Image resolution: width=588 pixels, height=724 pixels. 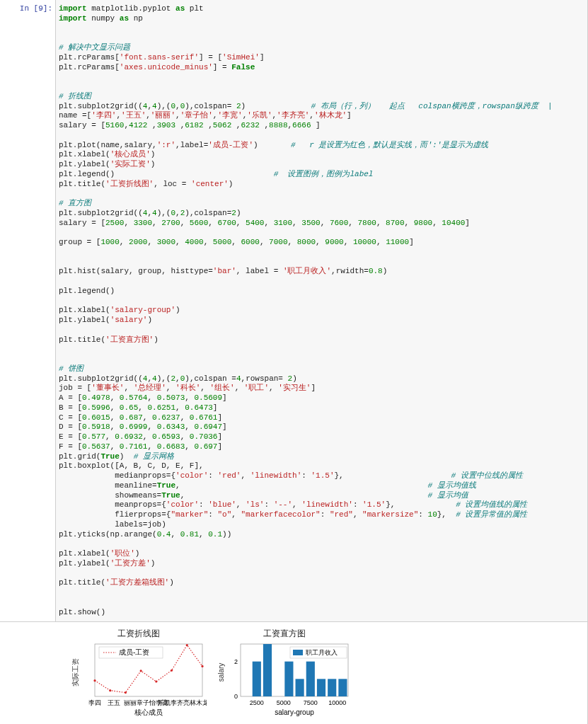 I want to click on svg-text: 李四, so click(x=95, y=703).